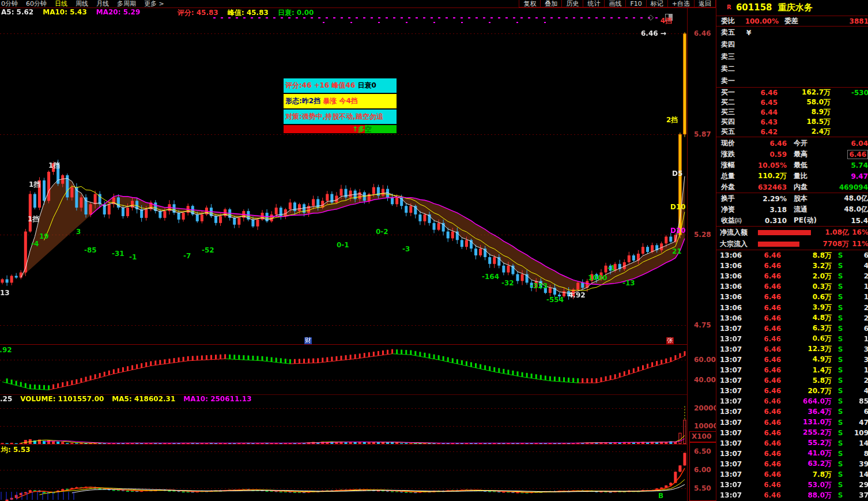 This screenshot has width=868, height=501. What do you see at coordinates (792, 485) in the screenshot?
I see `tick-row: 13:076.4653.0万S29` at bounding box center [792, 485].